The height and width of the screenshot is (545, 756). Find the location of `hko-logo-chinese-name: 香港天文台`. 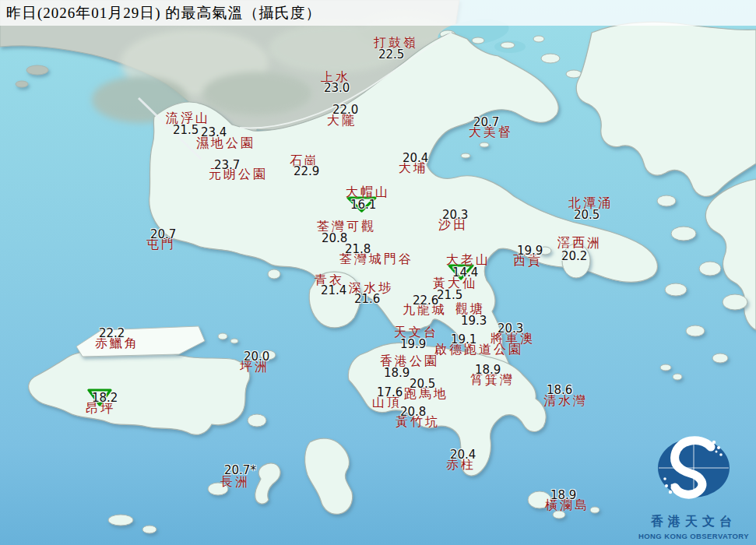

hko-logo-chinese-name: 香港天文台 is located at coordinates (694, 522).